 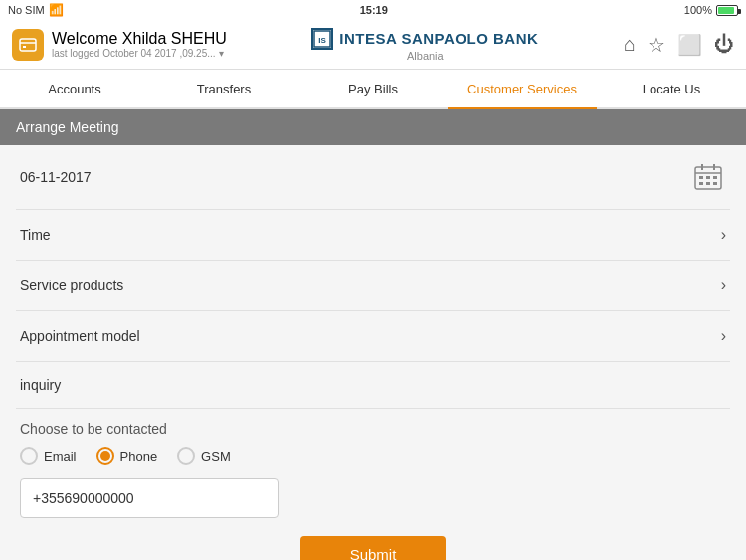 What do you see at coordinates (36, 235) in the screenshot?
I see `time-label: Time` at bounding box center [36, 235].